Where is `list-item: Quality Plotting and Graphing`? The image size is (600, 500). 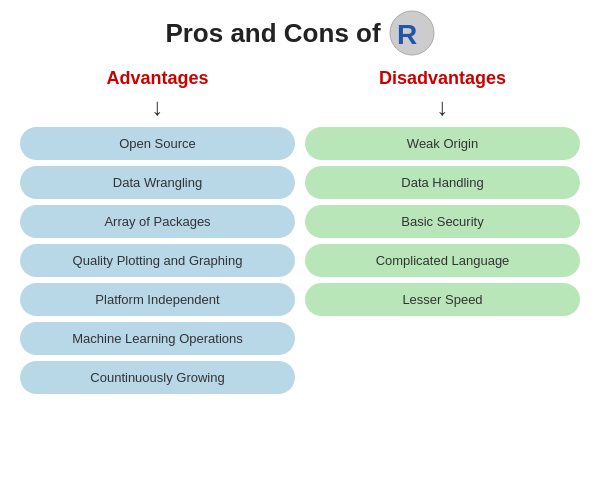
list-item: Quality Plotting and Graphing is located at coordinates (158, 260).